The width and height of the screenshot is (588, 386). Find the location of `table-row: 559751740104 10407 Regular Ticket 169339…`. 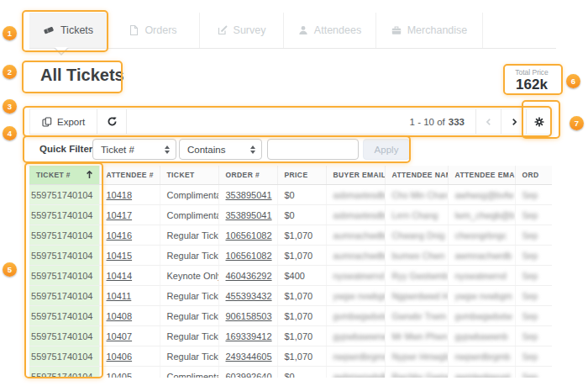

table-row: 559751740104 10407 Regular Ticket 169339… is located at coordinates (291, 336).